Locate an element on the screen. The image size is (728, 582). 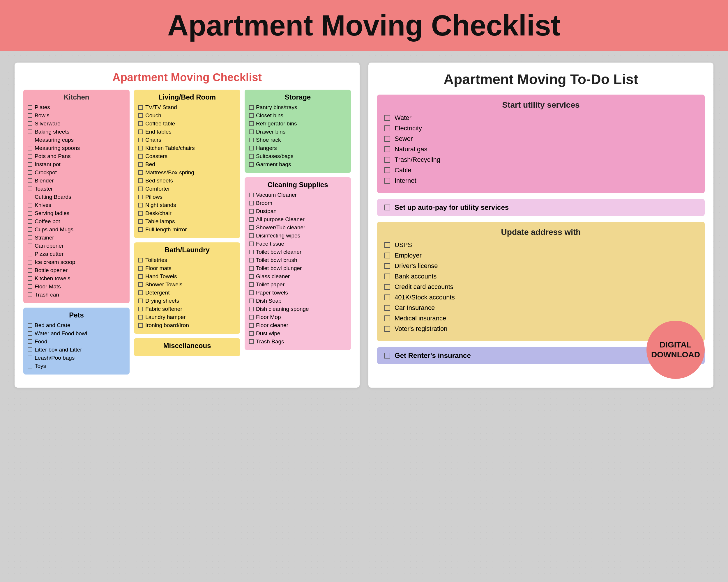
auto-pay-checkbox is located at coordinates (387, 207).